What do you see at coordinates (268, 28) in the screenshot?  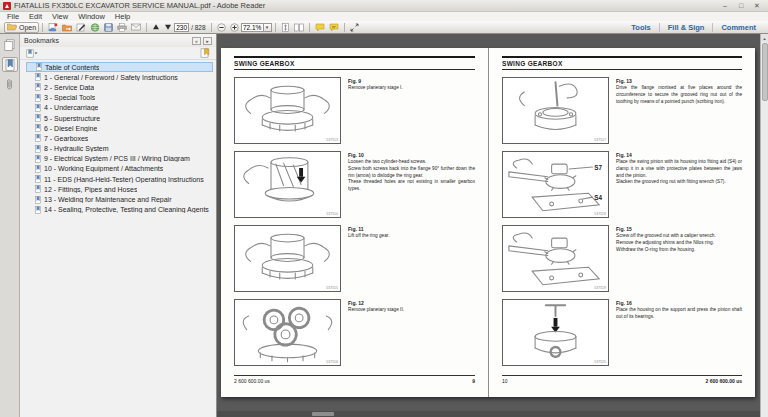 I see `zoom-dropdown-button: ▾` at bounding box center [268, 28].